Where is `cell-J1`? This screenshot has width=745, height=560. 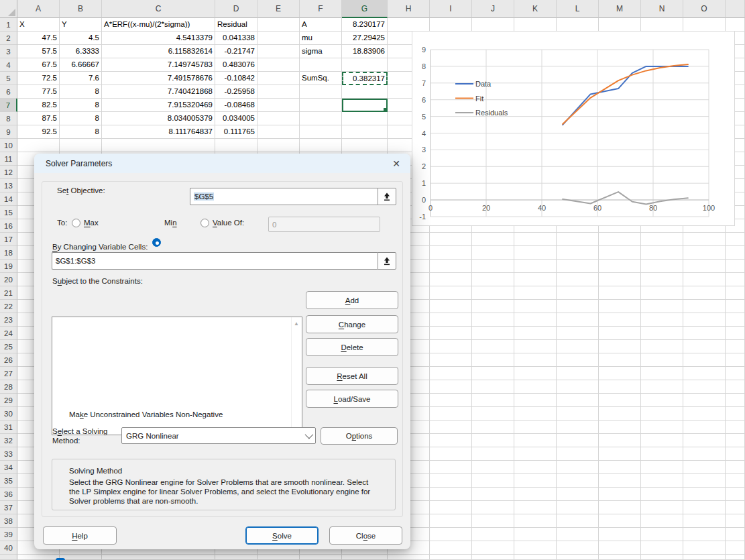 cell-J1 is located at coordinates (494, 25).